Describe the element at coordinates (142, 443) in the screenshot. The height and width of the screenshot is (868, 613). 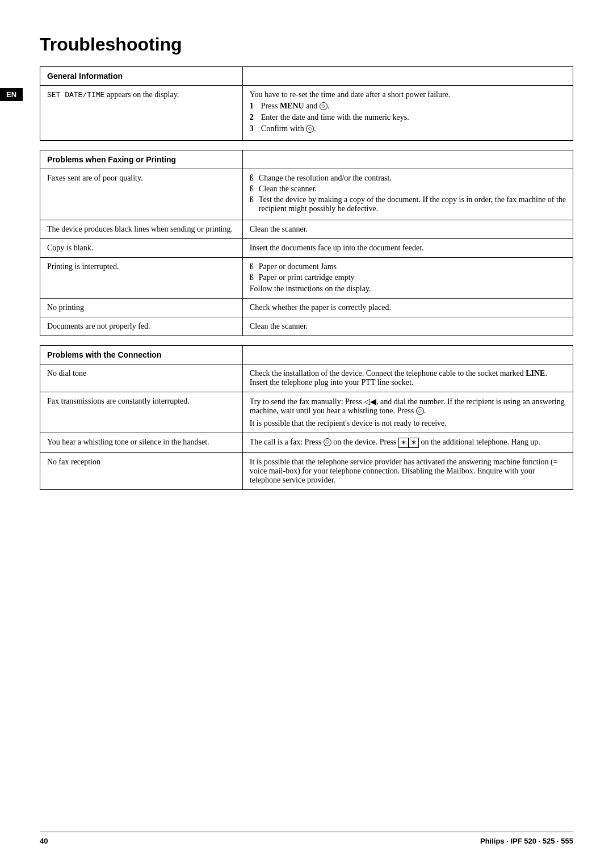
I see `whistling-problem: You hear a whistling tone or silence in …` at that location.